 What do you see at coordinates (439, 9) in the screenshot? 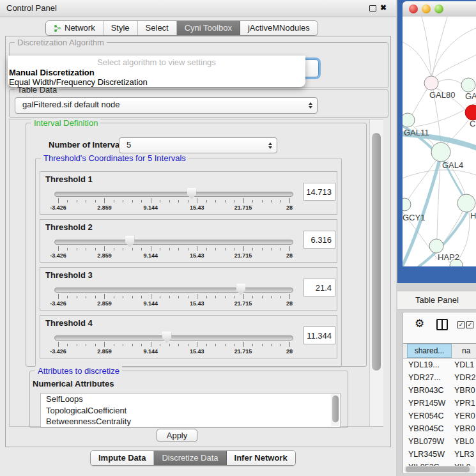
I see `zoom-traffic-light-icon` at bounding box center [439, 9].